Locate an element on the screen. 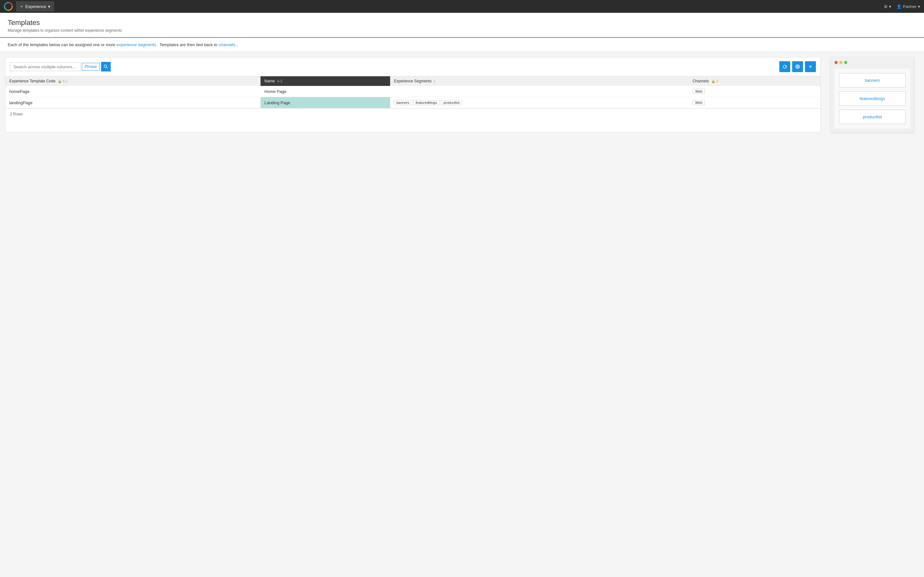 This screenshot has height=577, width=924. user-label: Partner is located at coordinates (910, 7).